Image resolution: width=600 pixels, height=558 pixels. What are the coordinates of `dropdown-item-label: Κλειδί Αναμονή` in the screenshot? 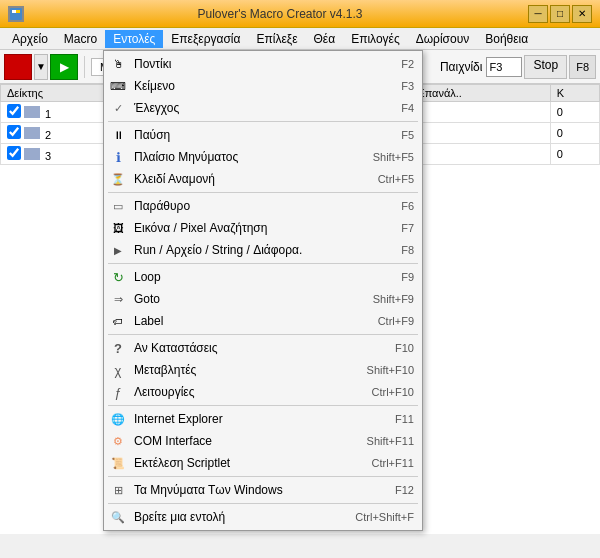 It's located at (256, 179).